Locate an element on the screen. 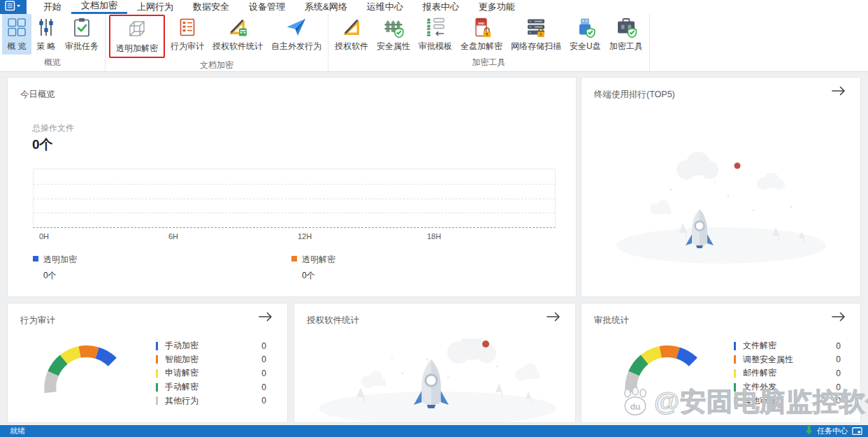 The width and height of the screenshot is (868, 437). panel-title: 行为审计 is located at coordinates (38, 320).